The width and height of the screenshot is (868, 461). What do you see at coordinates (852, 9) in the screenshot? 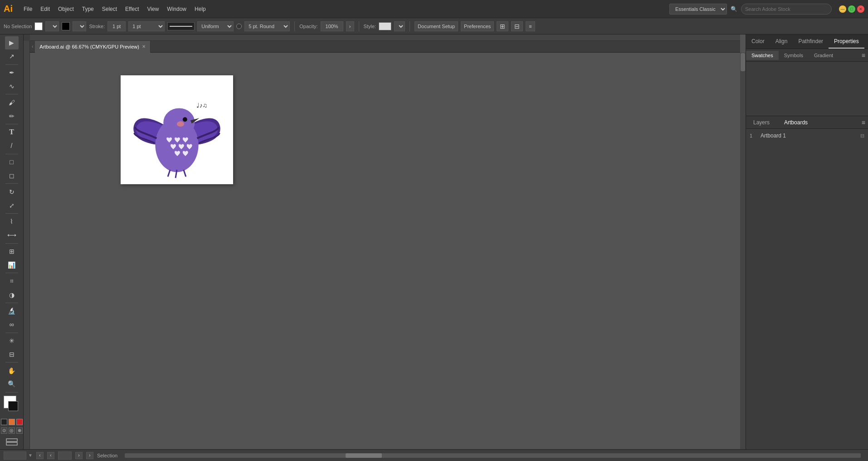
I see `window-maximize-button: □` at bounding box center [852, 9].